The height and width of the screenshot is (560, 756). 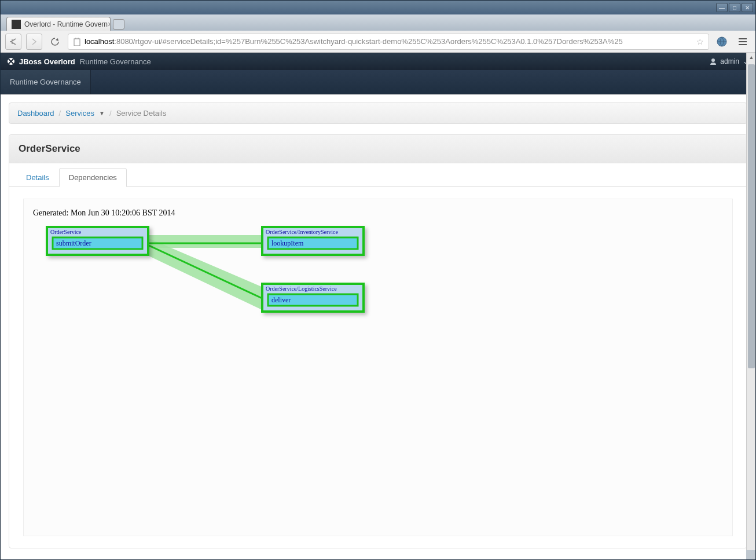 I want to click on maximize-button: □, so click(x=735, y=8).